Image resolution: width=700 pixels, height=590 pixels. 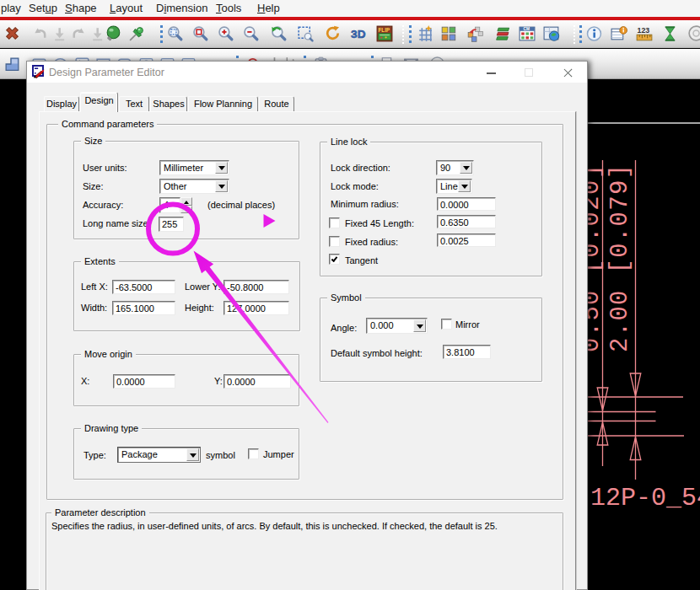 I want to click on fixed-45-length-value: 0.6350, so click(x=467, y=223).